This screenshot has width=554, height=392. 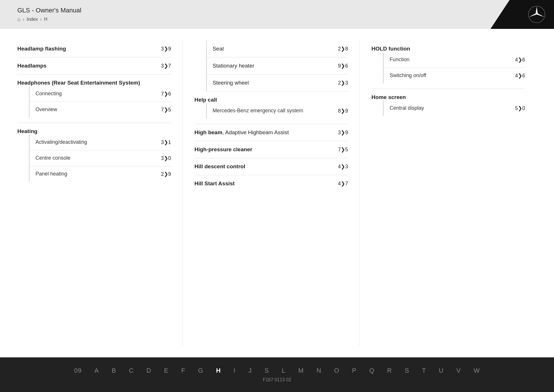 I want to click on alphabet-nav: 09 A B C D E F G H I J S L M N O P Q R S…, so click(x=277, y=371).